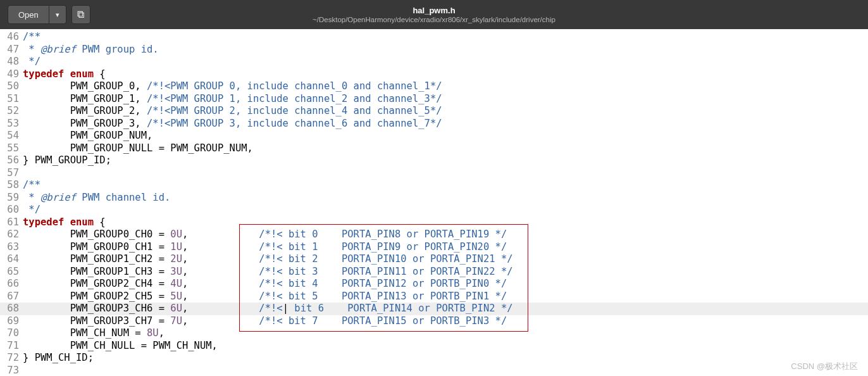 The height and width of the screenshot is (376, 868). I want to click on code-line: 46/**, so click(434, 37).